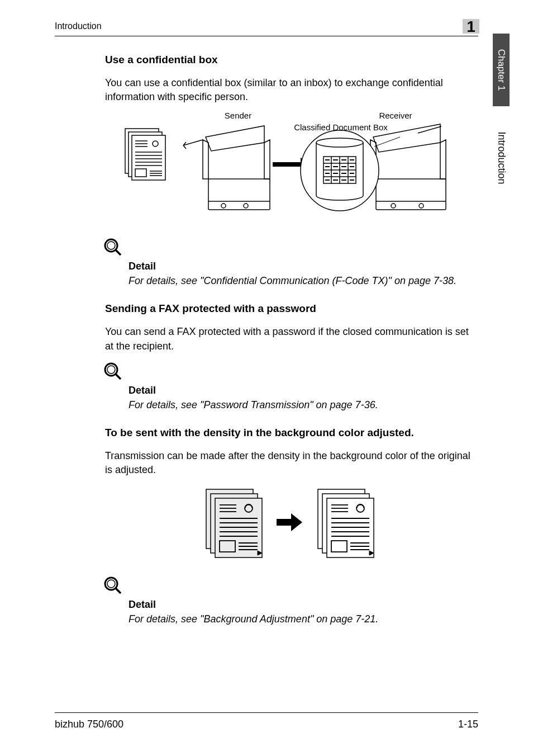 The image size is (533, 756). Describe the element at coordinates (301, 619) in the screenshot. I see `section3-detail-text: For details, see "Background Adjustment"…` at that location.